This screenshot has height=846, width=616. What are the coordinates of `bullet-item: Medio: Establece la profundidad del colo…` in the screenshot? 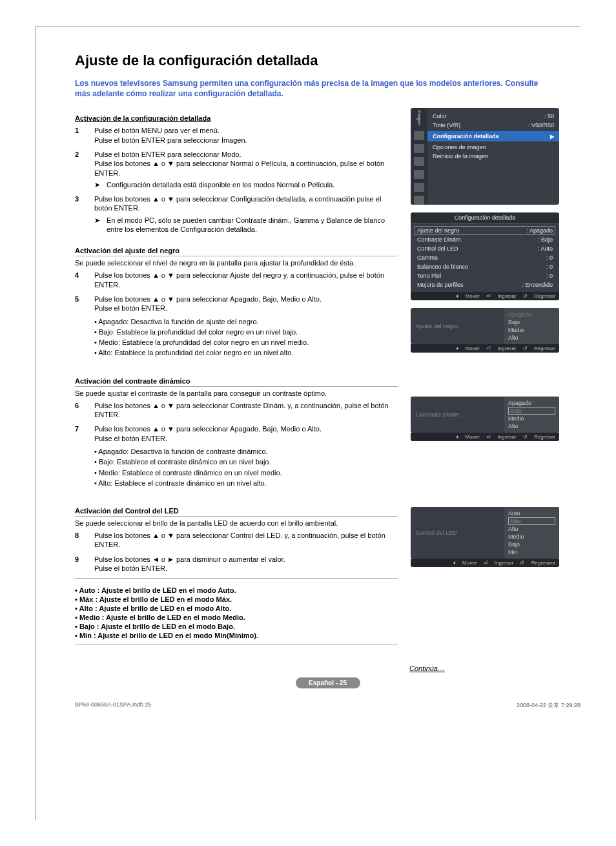 It's located at (246, 342).